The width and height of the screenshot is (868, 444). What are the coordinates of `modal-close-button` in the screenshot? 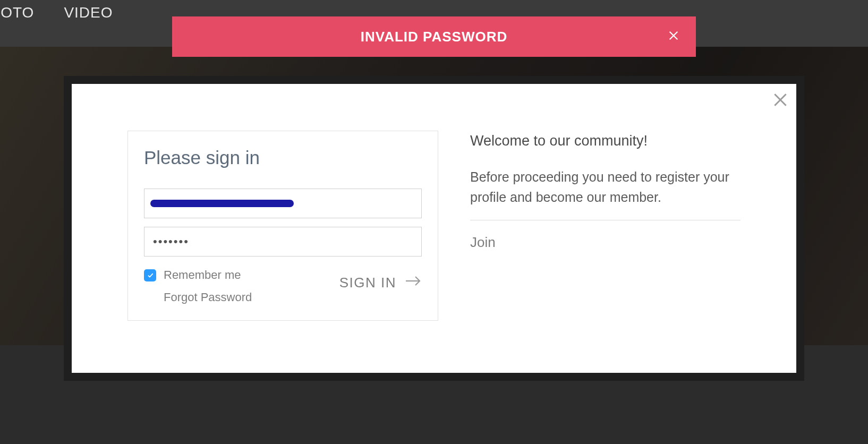 It's located at (780, 101).